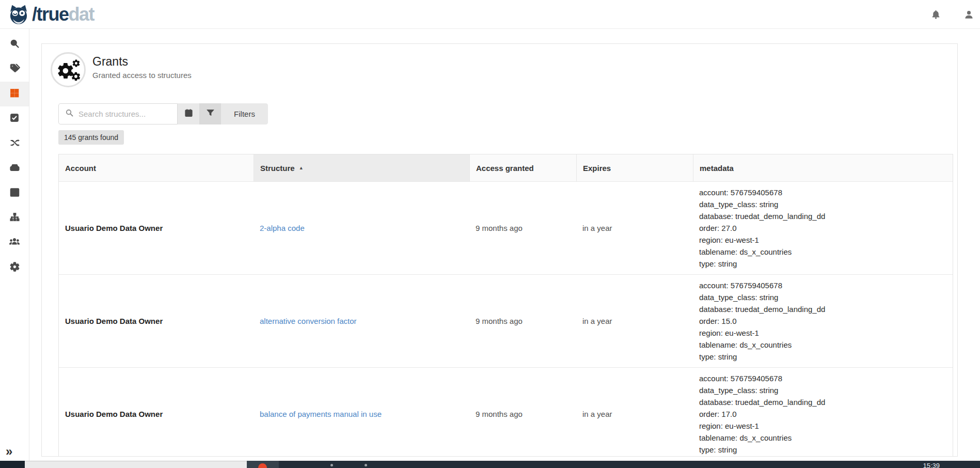  I want to click on column-header-expires: Expires, so click(635, 168).